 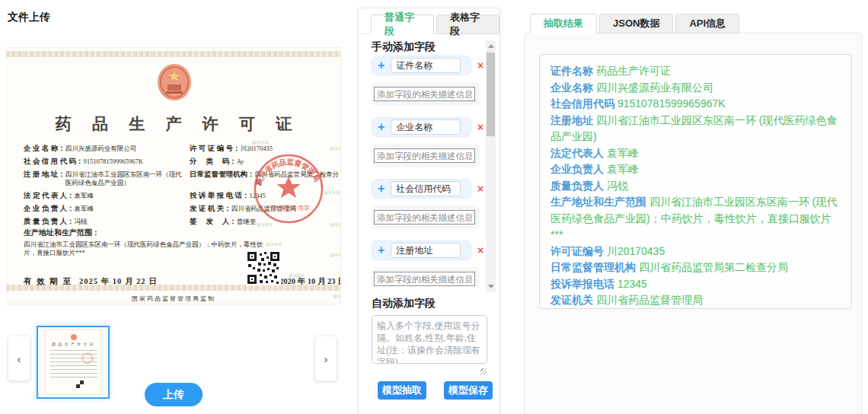 I want to click on tab-api-info: API信息, so click(x=707, y=24).